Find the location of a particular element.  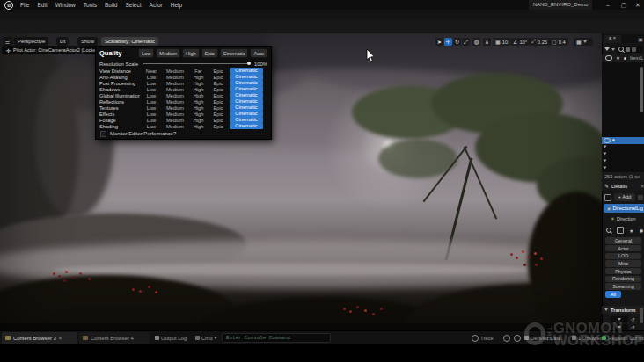

outliner-row-selected is located at coordinates (623, 141).